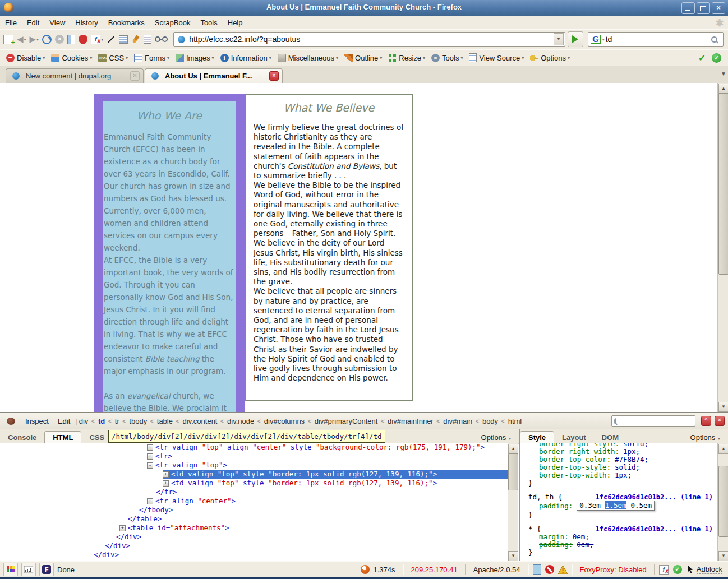  I want to click on menu-history: History, so click(86, 22).